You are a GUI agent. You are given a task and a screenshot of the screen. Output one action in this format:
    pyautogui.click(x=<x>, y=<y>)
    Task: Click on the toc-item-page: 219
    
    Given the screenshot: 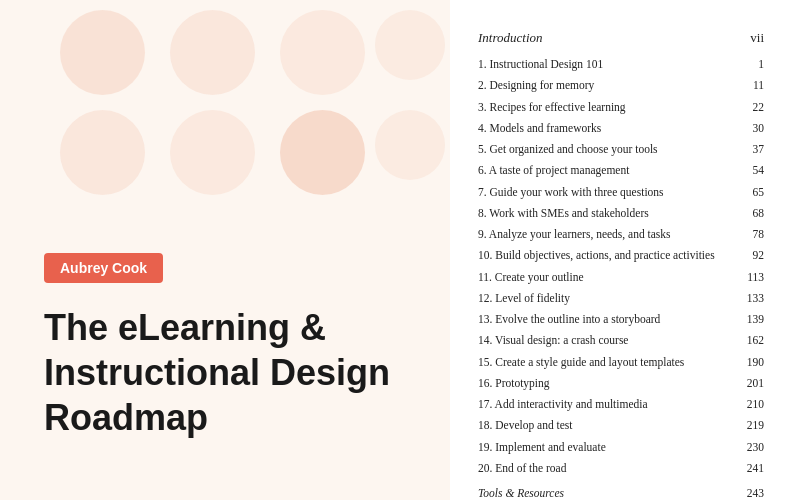 What is the action you would take?
    pyautogui.click(x=752, y=425)
    